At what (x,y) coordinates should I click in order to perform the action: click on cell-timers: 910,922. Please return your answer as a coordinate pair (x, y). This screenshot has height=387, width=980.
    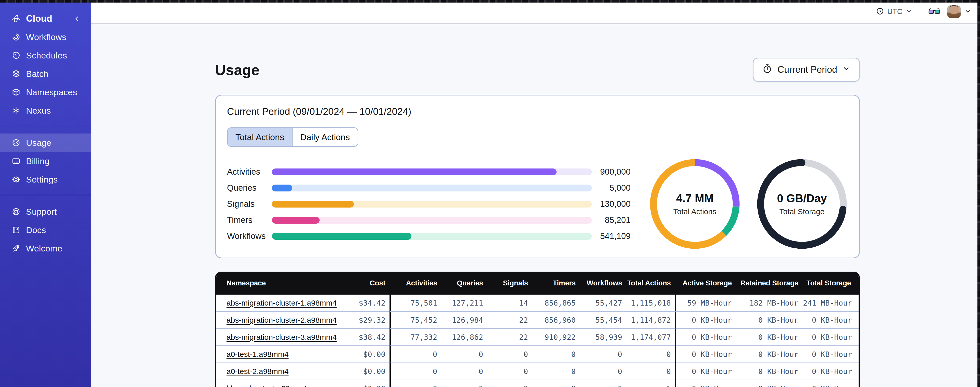
    Looking at the image, I should click on (556, 337).